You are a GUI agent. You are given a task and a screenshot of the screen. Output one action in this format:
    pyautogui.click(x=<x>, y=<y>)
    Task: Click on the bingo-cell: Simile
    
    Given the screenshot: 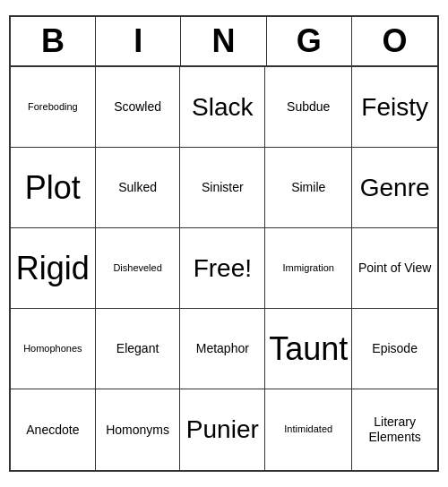 What is the action you would take?
    pyautogui.click(x=308, y=188)
    